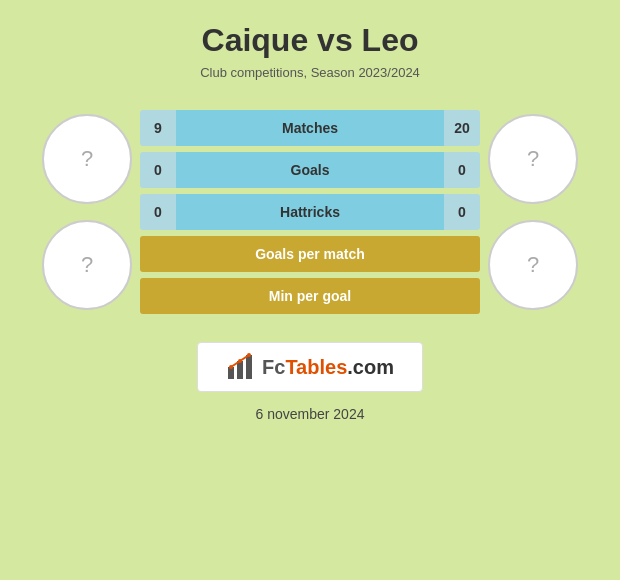 The width and height of the screenshot is (620, 580). I want to click on min-per-goal-label: Min per goal, so click(310, 296).